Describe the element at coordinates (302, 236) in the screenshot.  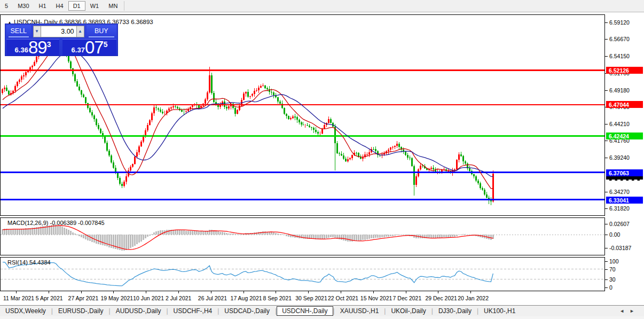
I see `macd-indicator-pane: MACD(12,26,9) -0.006389 -0.007845` at that location.